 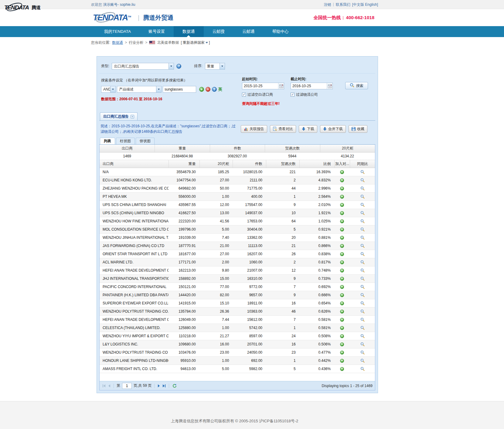 I want to click on boolean-operator-select: AND, so click(x=108, y=89).